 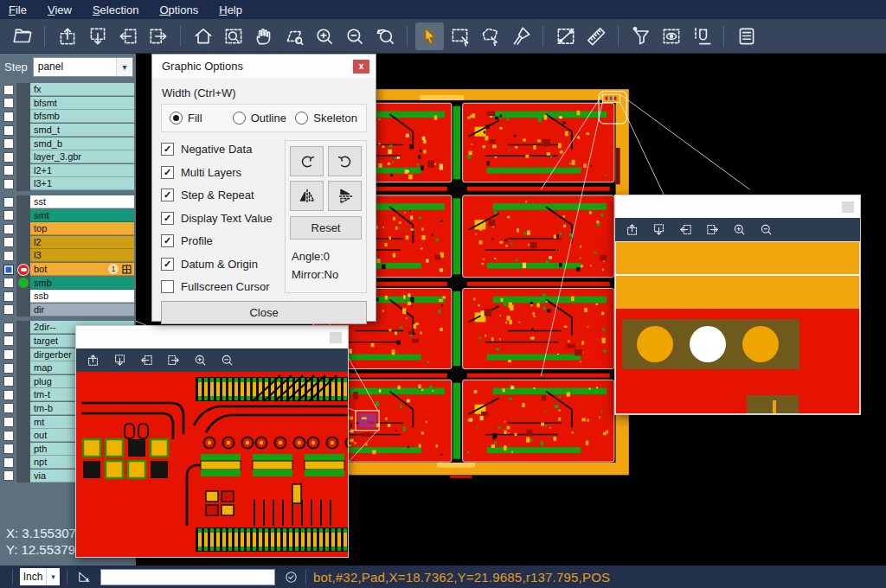 What do you see at coordinates (82, 171) in the screenshot?
I see `layer-name-bar: l2+1` at bounding box center [82, 171].